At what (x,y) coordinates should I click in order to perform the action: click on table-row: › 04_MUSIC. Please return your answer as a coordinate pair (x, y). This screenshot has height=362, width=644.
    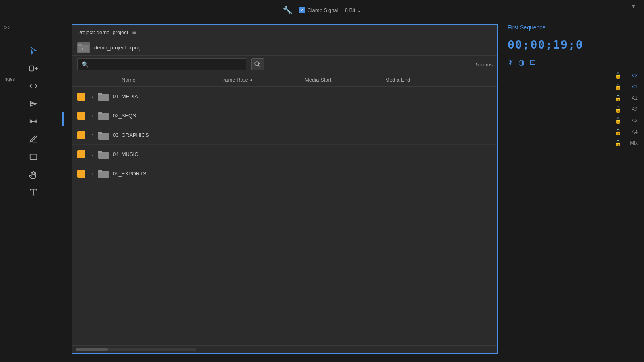
    Looking at the image, I should click on (285, 154).